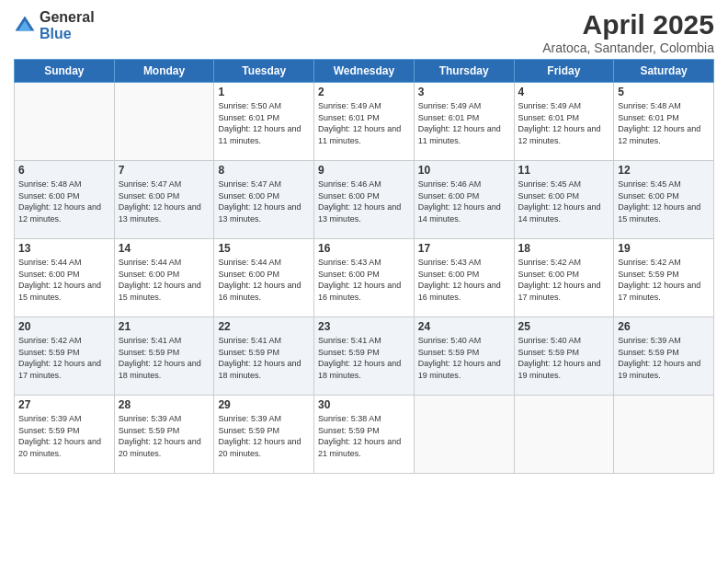  What do you see at coordinates (64, 357) in the screenshot?
I see `table-row: 20Sunrise: 5:42 AM Sunset: 5:59 PM Dayli…` at bounding box center [64, 357].